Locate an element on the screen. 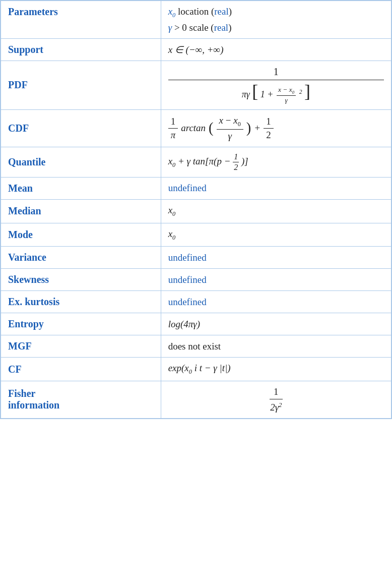  variance-value: undefined is located at coordinates (276, 258).